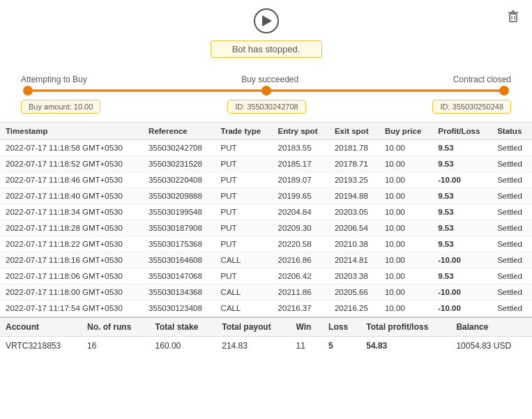 This screenshot has width=532, height=419. What do you see at coordinates (253, 346) in the screenshot?
I see `footer-payout: 214.83` at bounding box center [253, 346].